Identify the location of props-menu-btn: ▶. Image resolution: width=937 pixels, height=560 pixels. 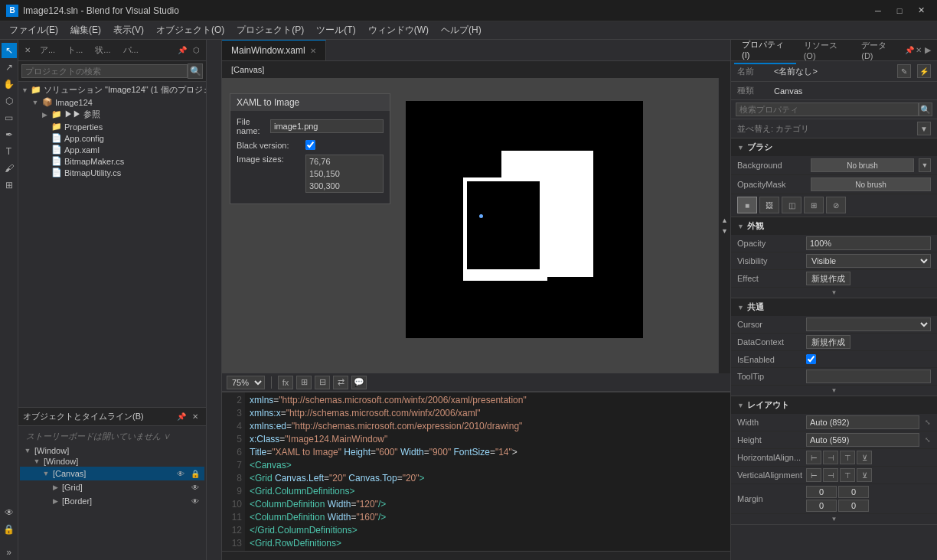
(928, 50).